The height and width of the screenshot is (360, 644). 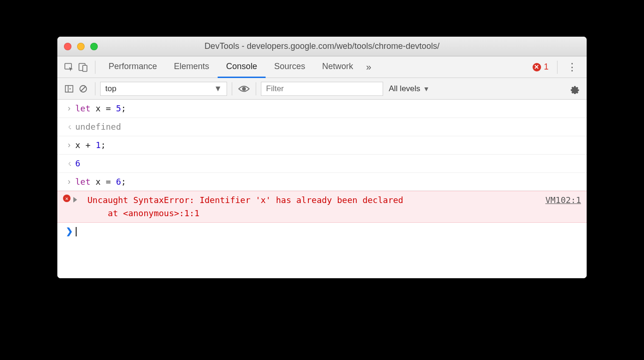 I want to click on console-settings-icon, so click(x=575, y=89).